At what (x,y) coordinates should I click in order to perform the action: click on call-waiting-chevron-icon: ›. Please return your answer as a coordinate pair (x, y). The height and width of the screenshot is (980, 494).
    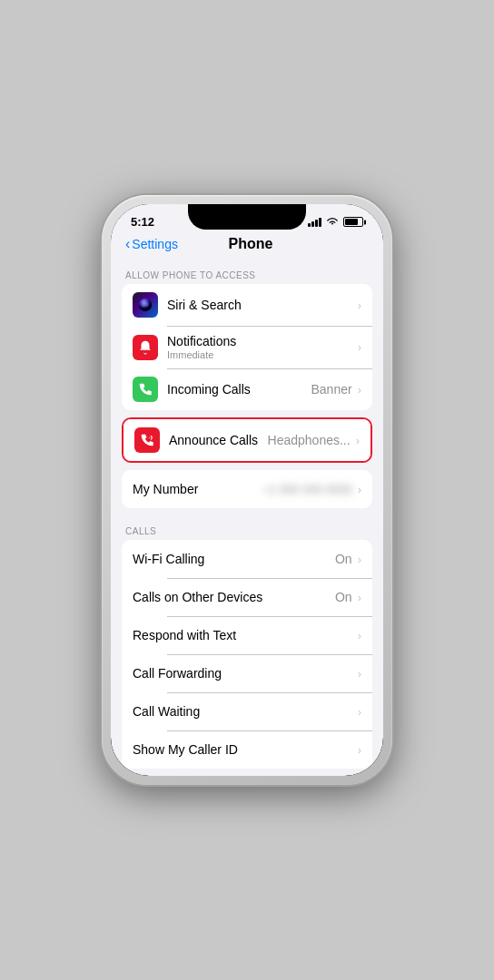
    Looking at the image, I should click on (360, 711).